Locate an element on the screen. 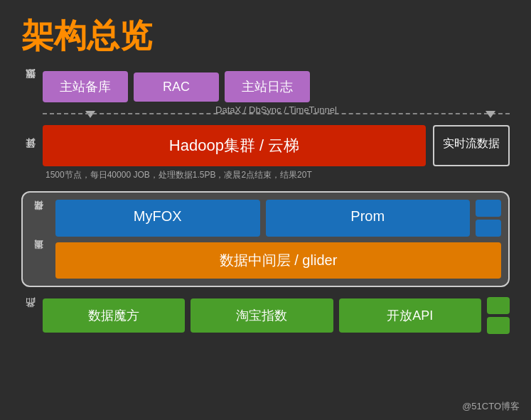  storage-small-boxes is located at coordinates (488, 218).